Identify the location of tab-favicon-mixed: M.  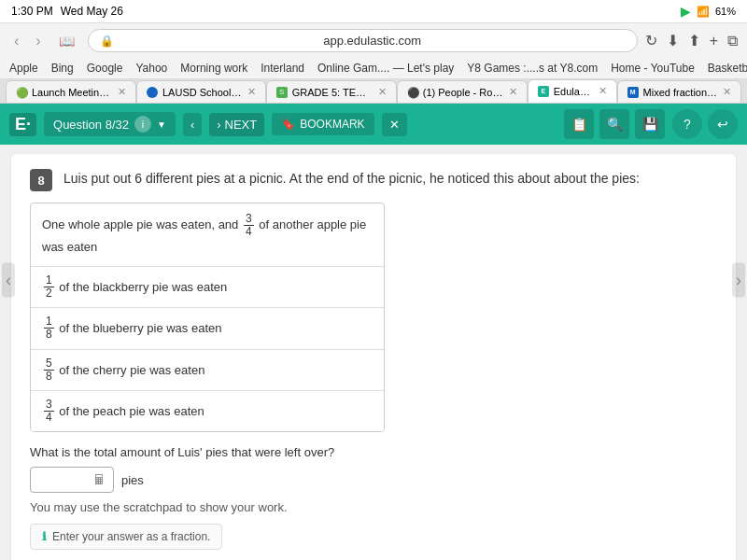
(633, 92).